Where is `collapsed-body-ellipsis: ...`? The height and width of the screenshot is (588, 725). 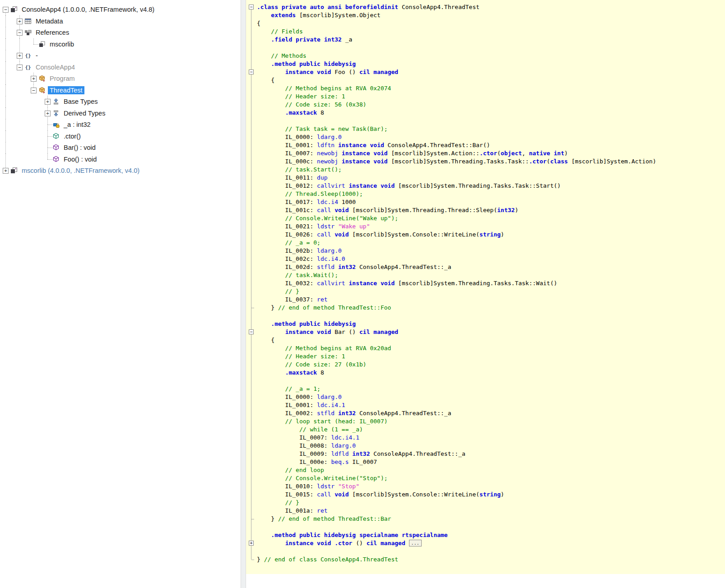
collapsed-body-ellipsis: ... is located at coordinates (415, 543).